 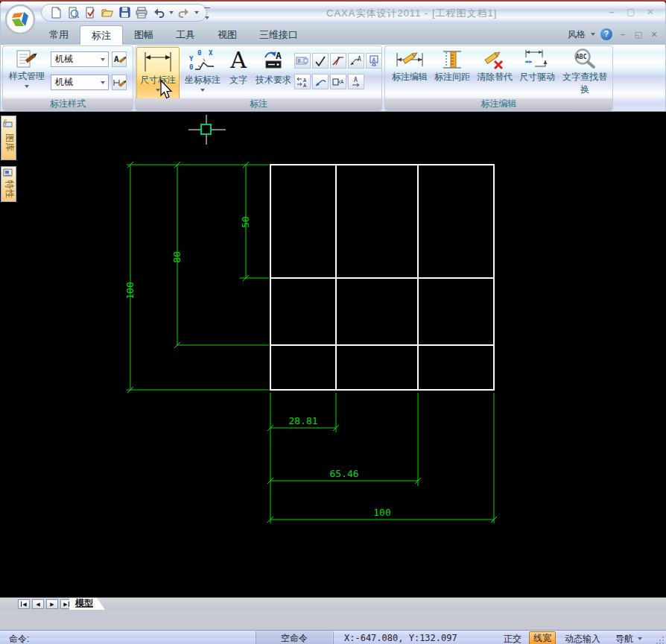 What do you see at coordinates (80, 60) in the screenshot?
I see `text-style-combo: 机械` at bounding box center [80, 60].